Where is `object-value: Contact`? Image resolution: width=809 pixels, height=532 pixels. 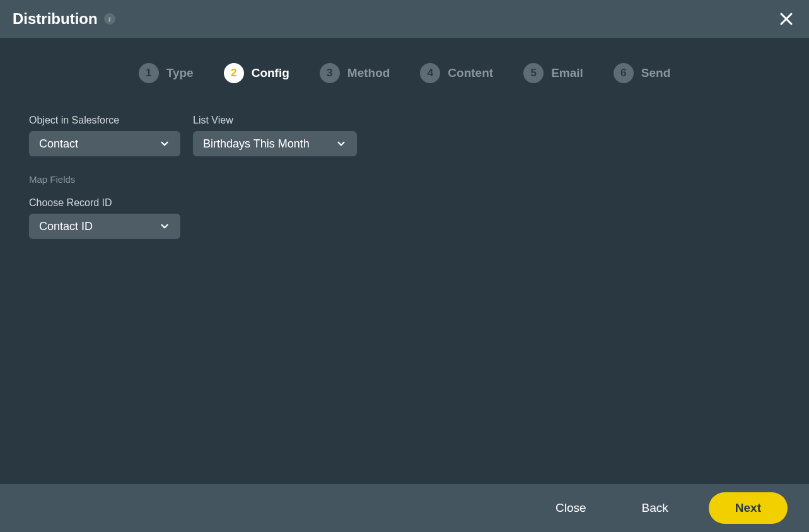 object-value: Contact is located at coordinates (99, 144).